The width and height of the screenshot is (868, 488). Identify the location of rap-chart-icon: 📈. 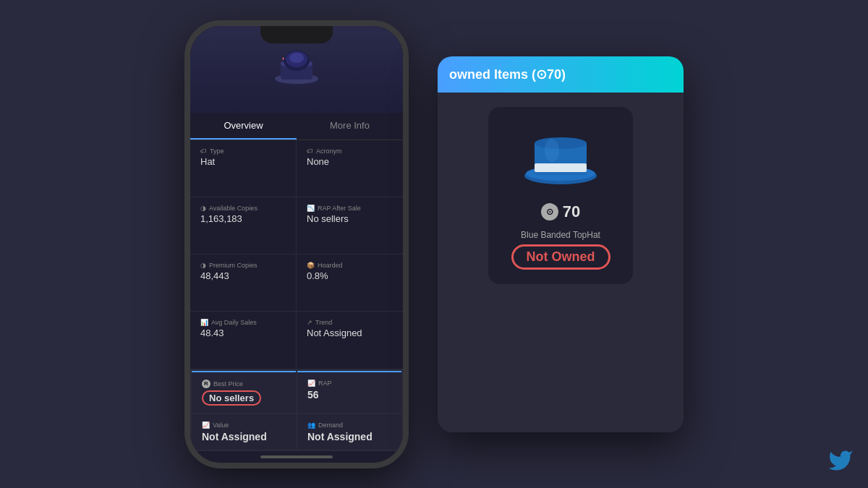
(311, 383).